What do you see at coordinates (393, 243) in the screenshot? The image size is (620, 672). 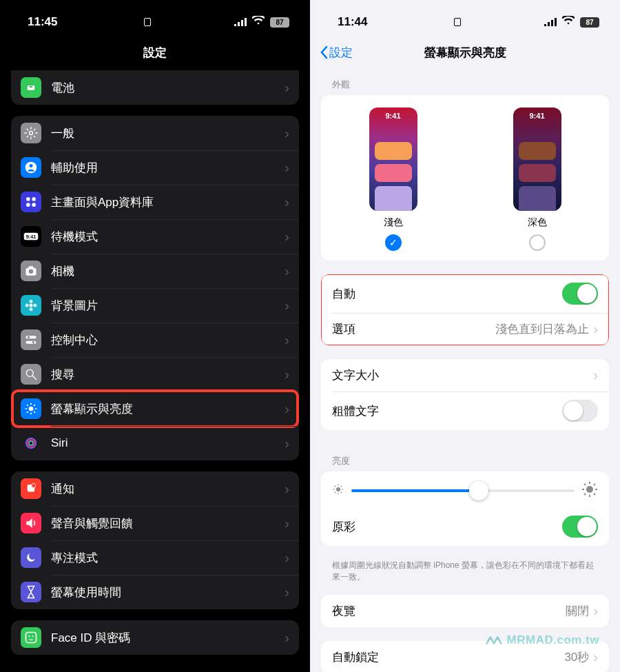 I see `light-radio: ✓` at bounding box center [393, 243].